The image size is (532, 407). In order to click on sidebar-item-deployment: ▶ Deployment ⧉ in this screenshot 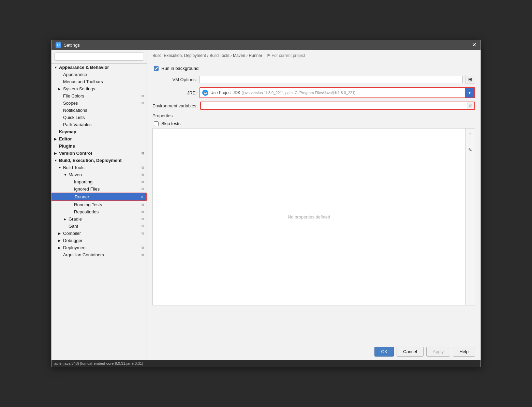, I will do `click(99, 247)`.